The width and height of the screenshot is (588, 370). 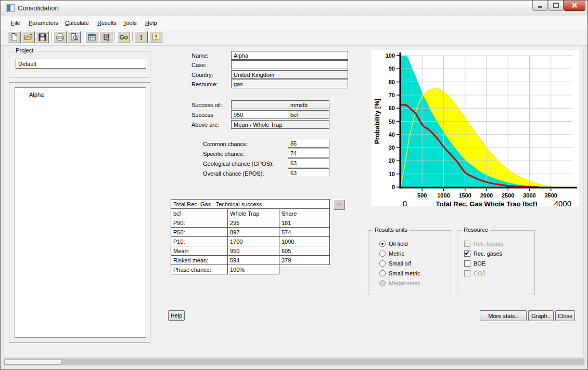 What do you see at coordinates (487, 195) in the screenshot?
I see `svg-text: 2000` at bounding box center [487, 195].